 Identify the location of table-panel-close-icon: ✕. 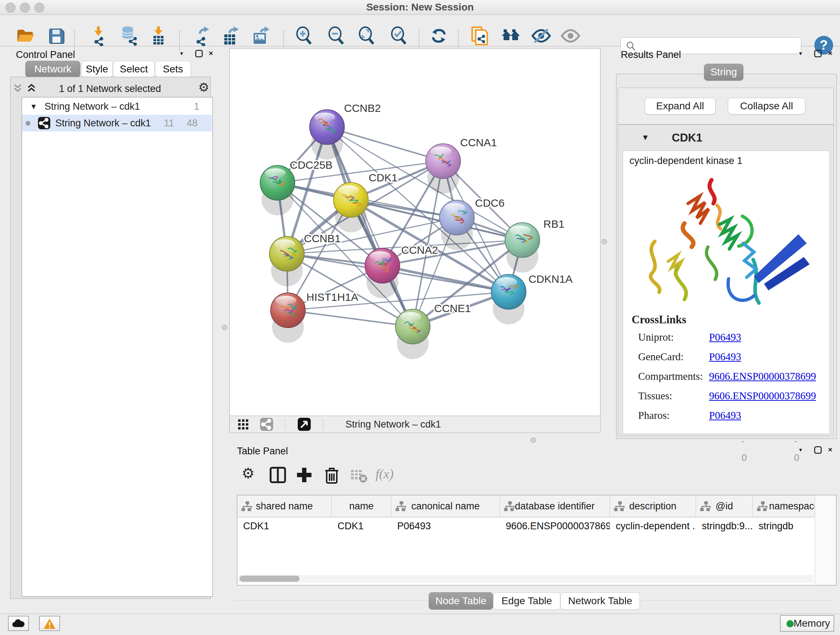
(830, 452).